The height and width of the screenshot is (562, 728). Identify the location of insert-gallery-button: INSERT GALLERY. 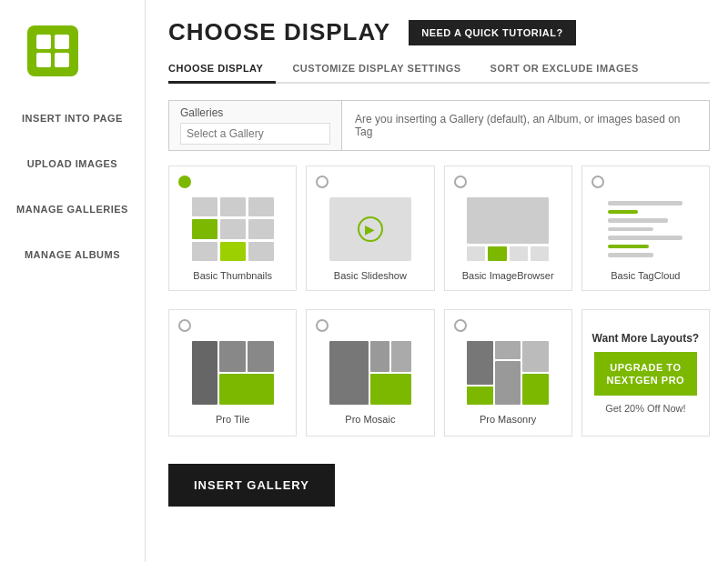
(251, 486).